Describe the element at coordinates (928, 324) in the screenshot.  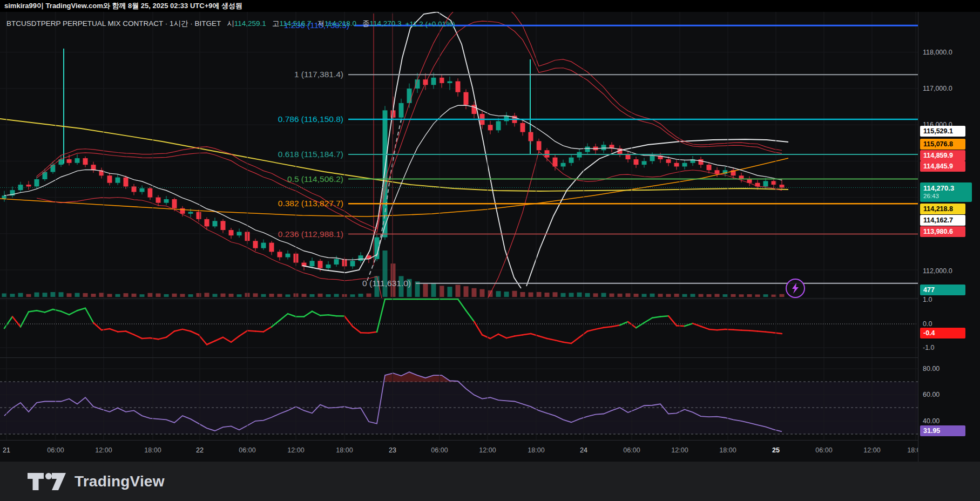
I see `price-axis-label: 0.0` at that location.